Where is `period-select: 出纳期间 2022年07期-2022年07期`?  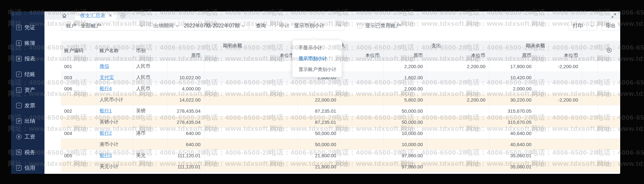 period-select: 出纳期间 2022年07期-2022年07期 is located at coordinates (199, 26).